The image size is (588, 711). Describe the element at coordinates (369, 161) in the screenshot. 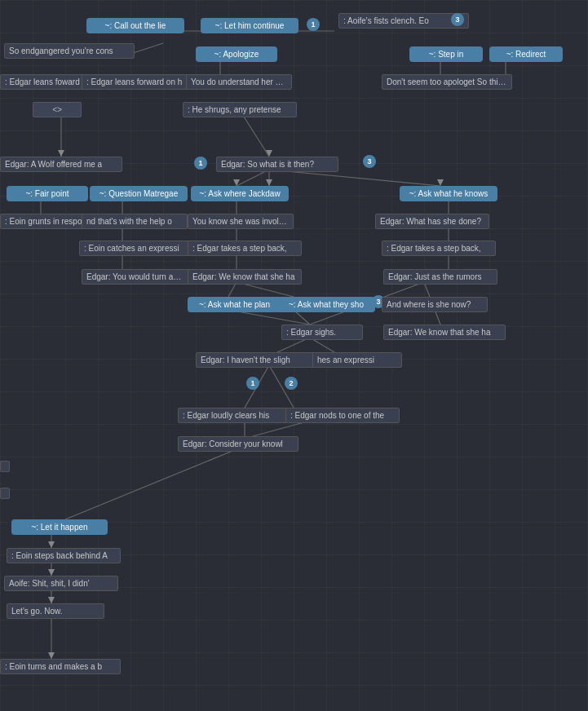

I see `badge-3b: 3` at that location.